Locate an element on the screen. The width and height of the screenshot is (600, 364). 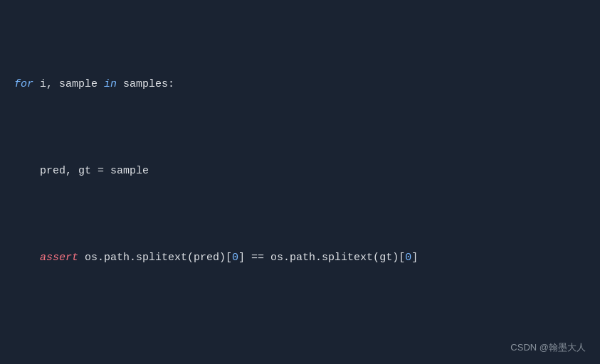
line-1: for i, sample in samples: is located at coordinates (300, 85).